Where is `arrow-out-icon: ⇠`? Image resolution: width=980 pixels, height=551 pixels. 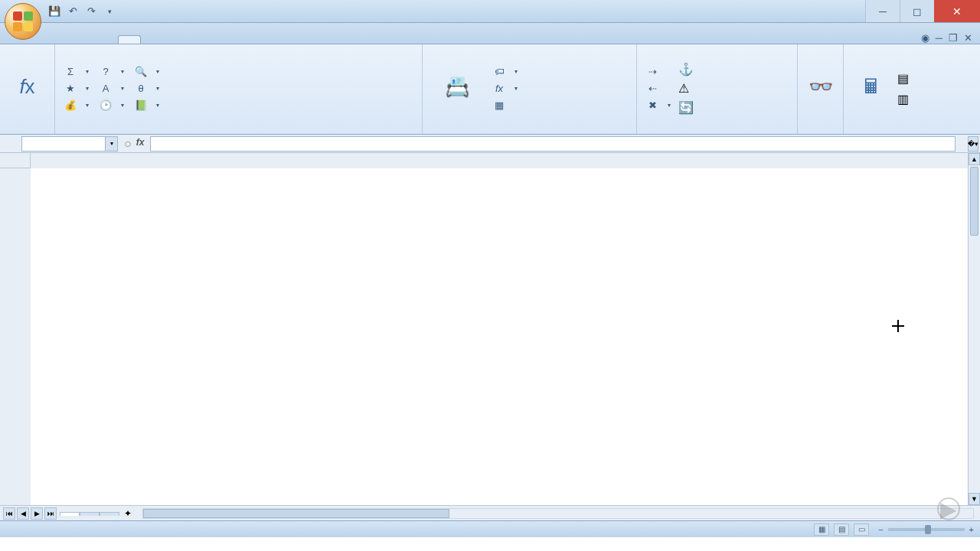
arrow-out-icon: ⇠ is located at coordinates (652, 89).